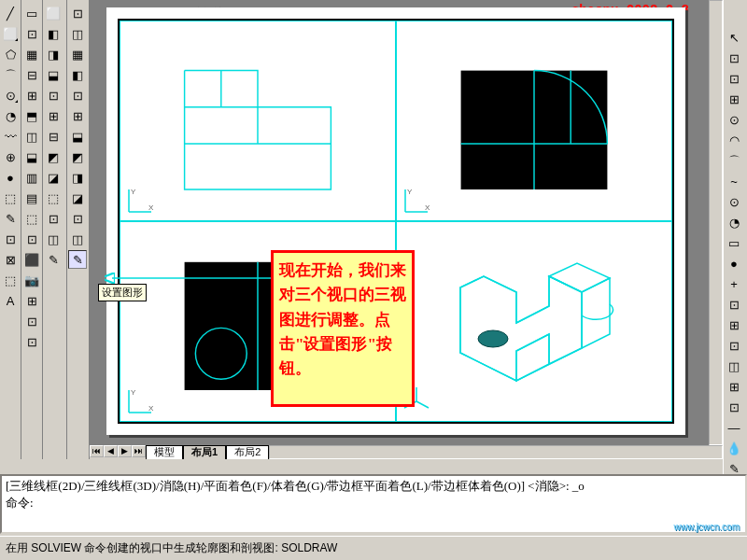 The width and height of the screenshot is (747, 560). Describe the element at coordinates (32, 342) in the screenshot. I see `tool-mat3: ⊡` at that location.